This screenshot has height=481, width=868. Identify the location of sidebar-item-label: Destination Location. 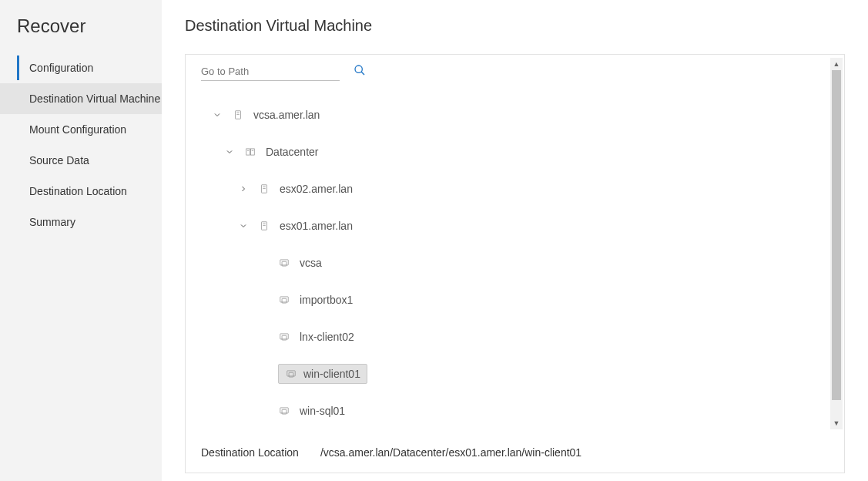
(79, 191).